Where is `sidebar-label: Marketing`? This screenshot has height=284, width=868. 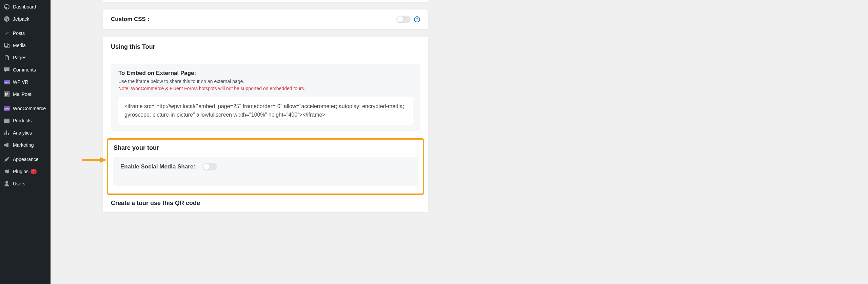
sidebar-label: Marketing is located at coordinates (23, 145).